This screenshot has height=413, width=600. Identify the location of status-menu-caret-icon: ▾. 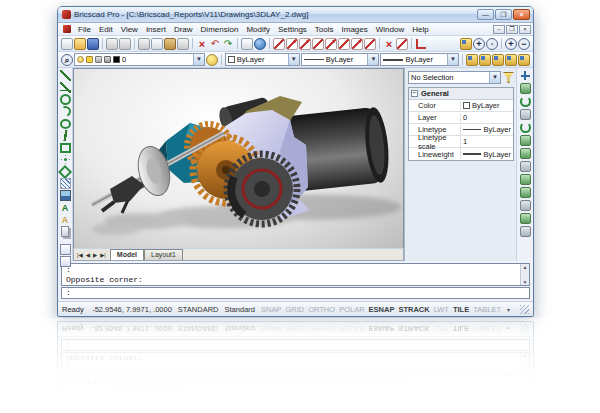
(508, 310).